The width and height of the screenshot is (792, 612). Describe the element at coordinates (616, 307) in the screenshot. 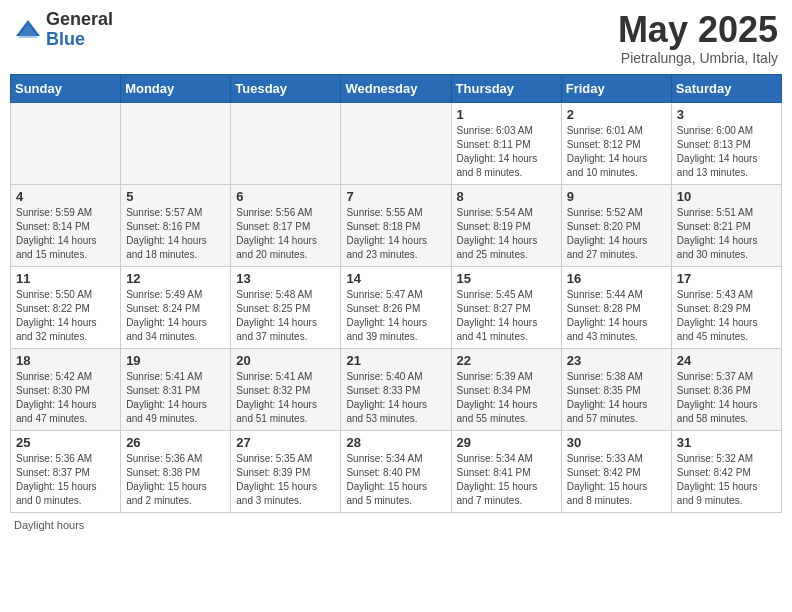

I see `calendar-day-cell: 16Sunrise: 5:44 AM Sunset: 8:28 PM Dayli…` at that location.